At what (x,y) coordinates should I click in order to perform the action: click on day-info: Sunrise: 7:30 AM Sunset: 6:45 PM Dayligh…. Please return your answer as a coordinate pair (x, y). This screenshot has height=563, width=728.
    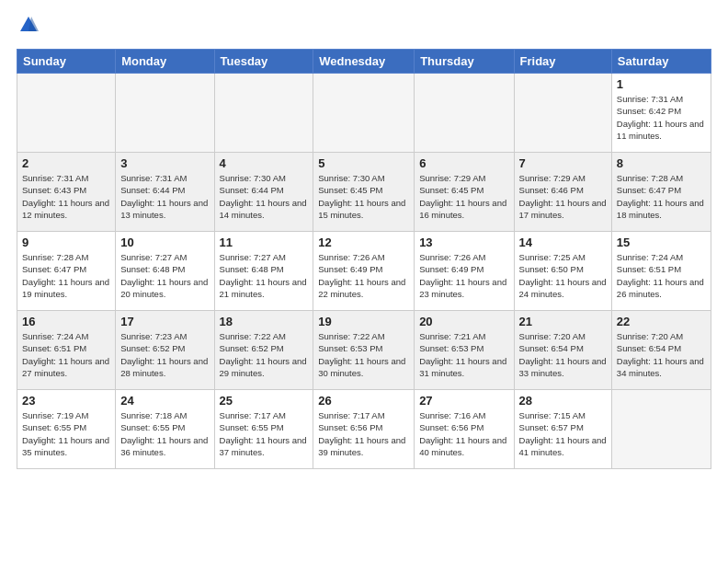
    Looking at the image, I should click on (364, 197).